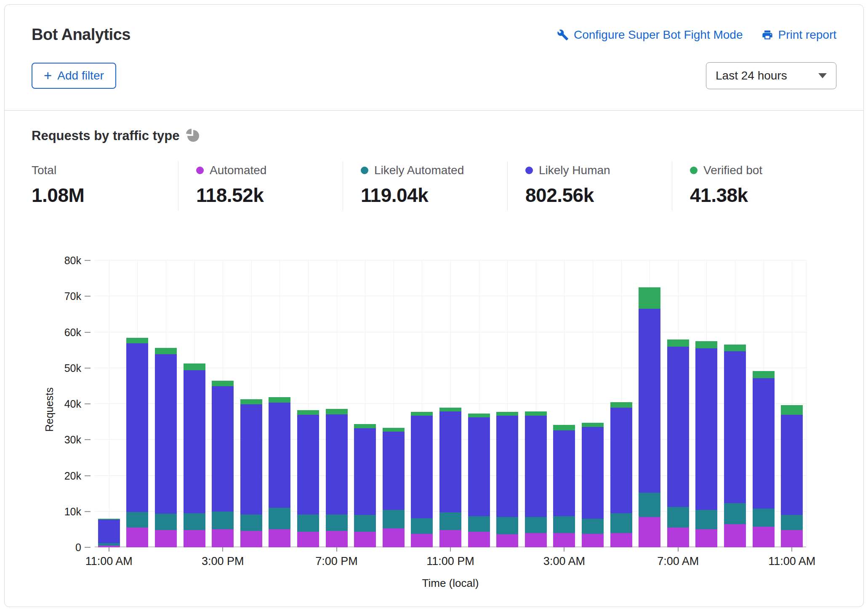  Describe the element at coordinates (733, 170) in the screenshot. I see `stat-label: Verified bot` at that location.